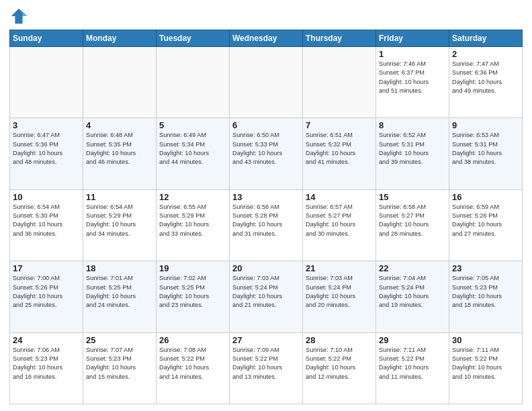 The height and width of the screenshot is (411, 532). Describe the element at coordinates (486, 269) in the screenshot. I see `day-number: 23` at that location.